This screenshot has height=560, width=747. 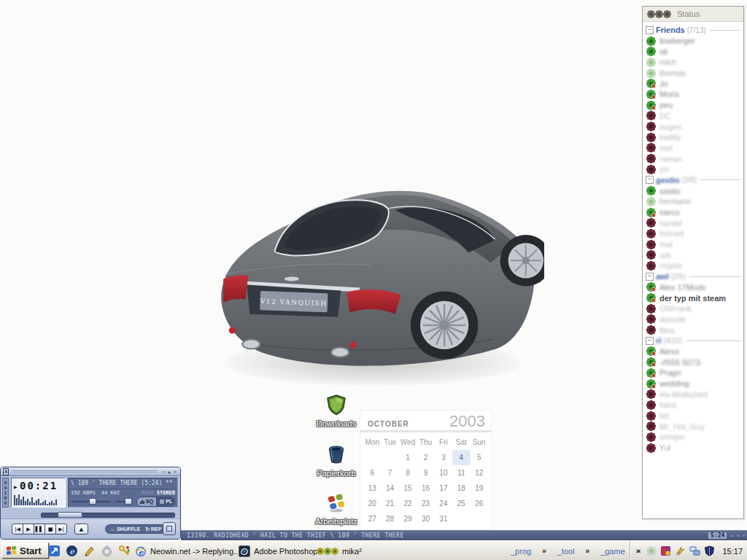 I want to click on calendar-date: 18, so click(x=461, y=489).